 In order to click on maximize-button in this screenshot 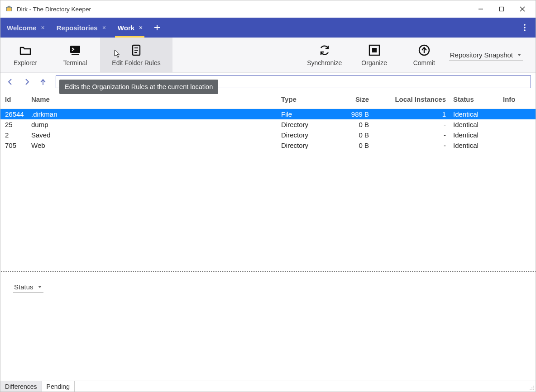, I will do `click(502, 9)`.